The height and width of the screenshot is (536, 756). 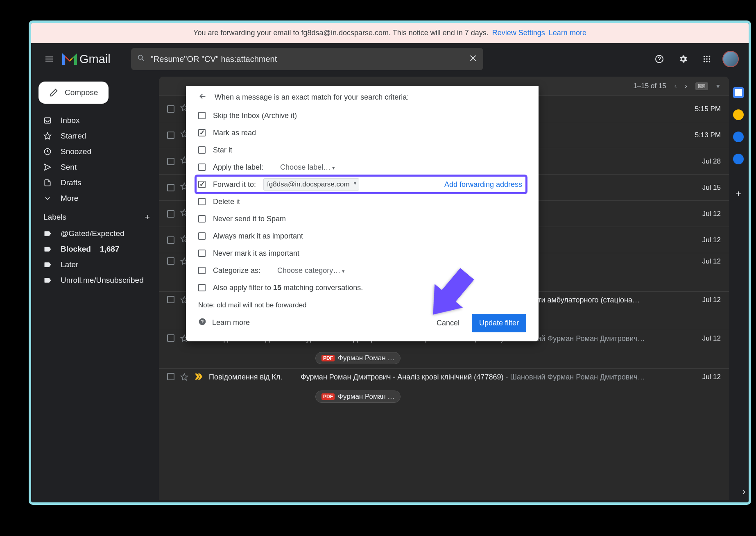 What do you see at coordinates (74, 93) in the screenshot?
I see `compose-button: Compose` at bounding box center [74, 93].